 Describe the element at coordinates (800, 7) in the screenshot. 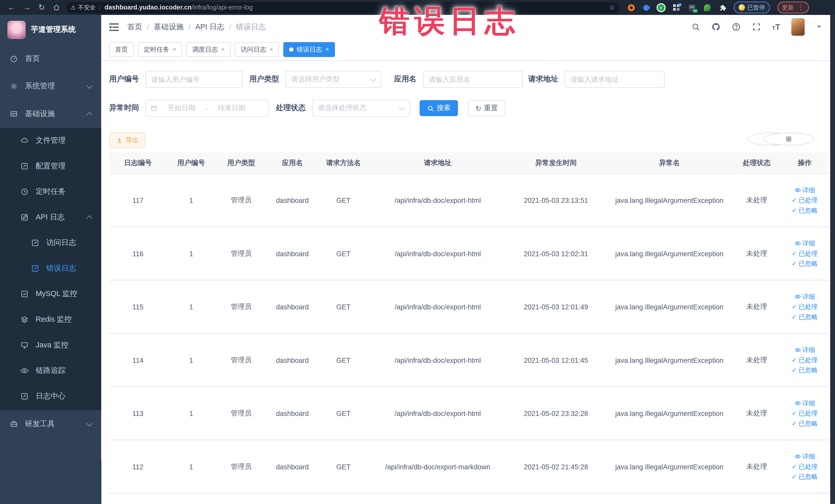

I see `menu-dots-icon: ⋮` at that location.